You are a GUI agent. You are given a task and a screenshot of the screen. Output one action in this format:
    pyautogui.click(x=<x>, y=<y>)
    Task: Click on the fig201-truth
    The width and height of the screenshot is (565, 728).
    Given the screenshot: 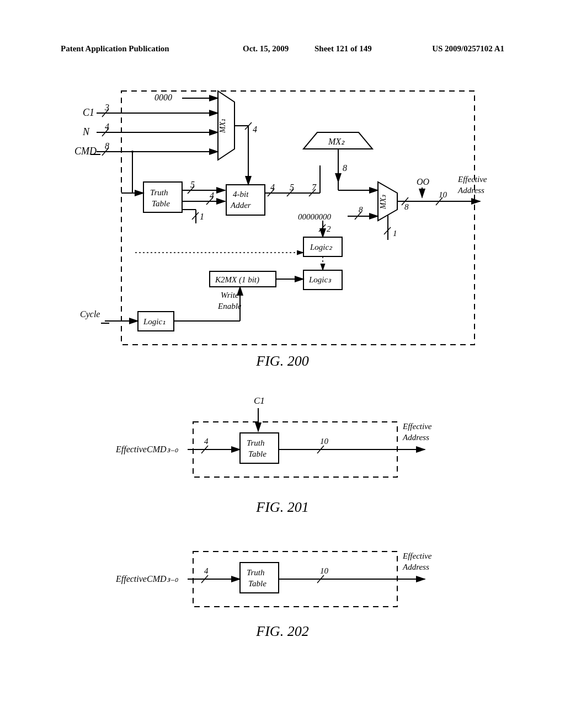 What is the action you would take?
    pyautogui.click(x=259, y=448)
    